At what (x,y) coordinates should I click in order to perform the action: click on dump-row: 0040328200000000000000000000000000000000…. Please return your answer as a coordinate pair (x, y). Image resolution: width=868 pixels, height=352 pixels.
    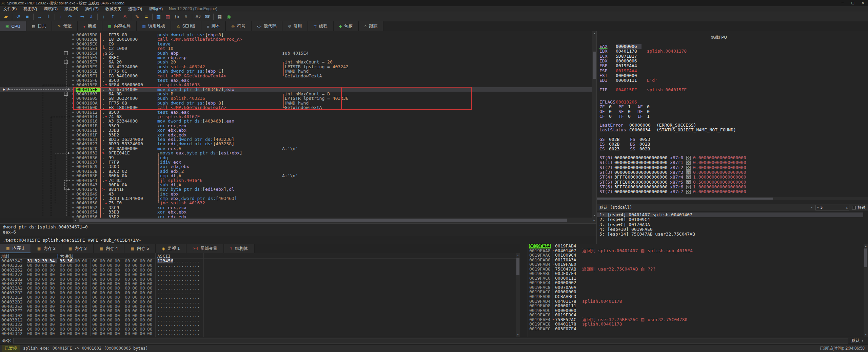
    Looking at the image, I should click on (258, 279).